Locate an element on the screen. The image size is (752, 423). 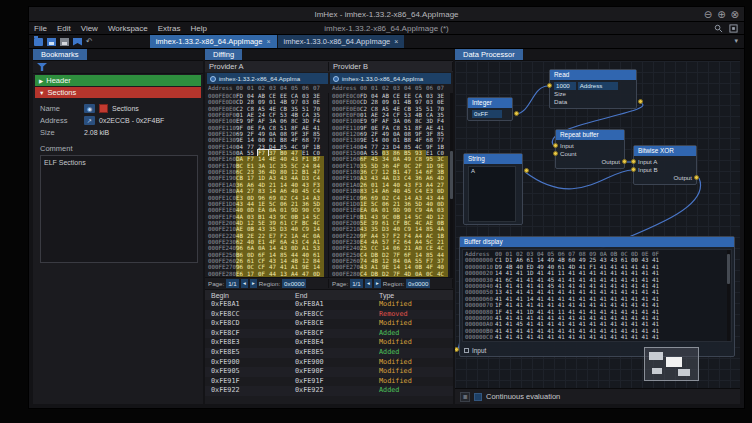
hex-scrollbar is located at coordinates (452, 185).